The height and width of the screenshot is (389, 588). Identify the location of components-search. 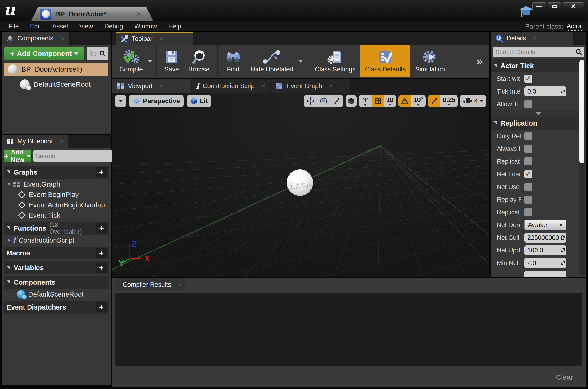
(98, 54).